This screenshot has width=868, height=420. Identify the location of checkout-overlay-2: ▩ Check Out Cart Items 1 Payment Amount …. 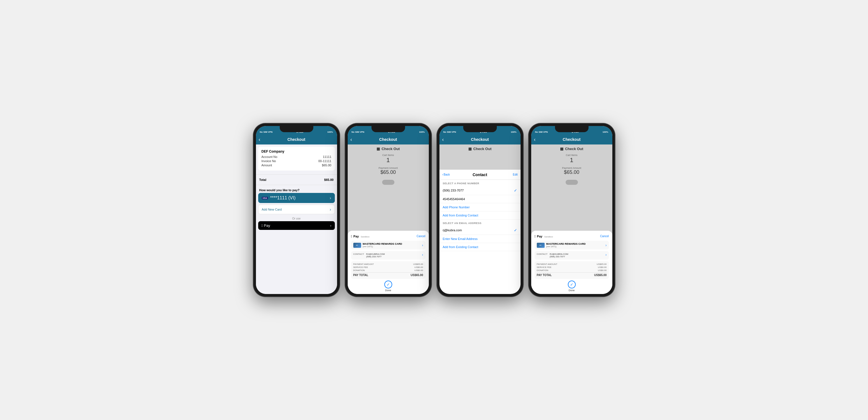
(388, 219).